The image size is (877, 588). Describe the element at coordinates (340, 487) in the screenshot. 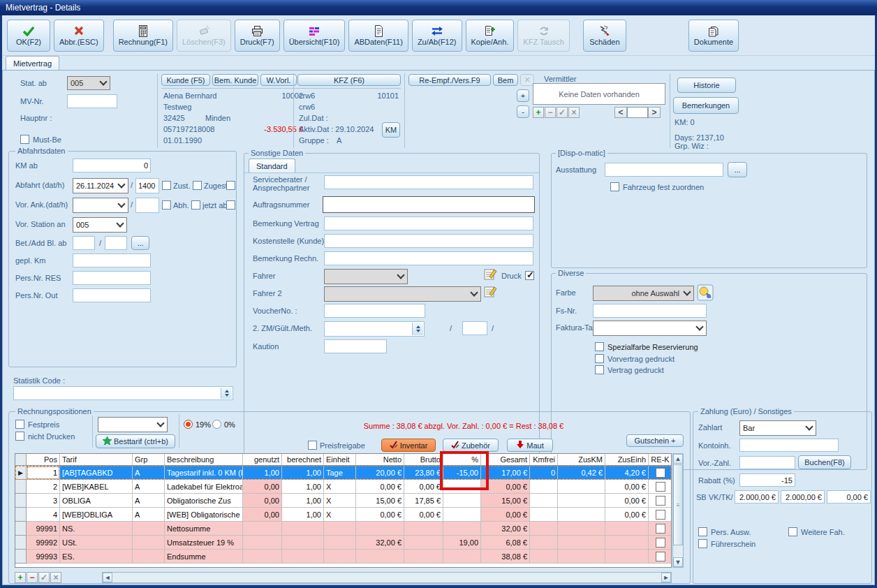

I see `table-cell: X` at that location.